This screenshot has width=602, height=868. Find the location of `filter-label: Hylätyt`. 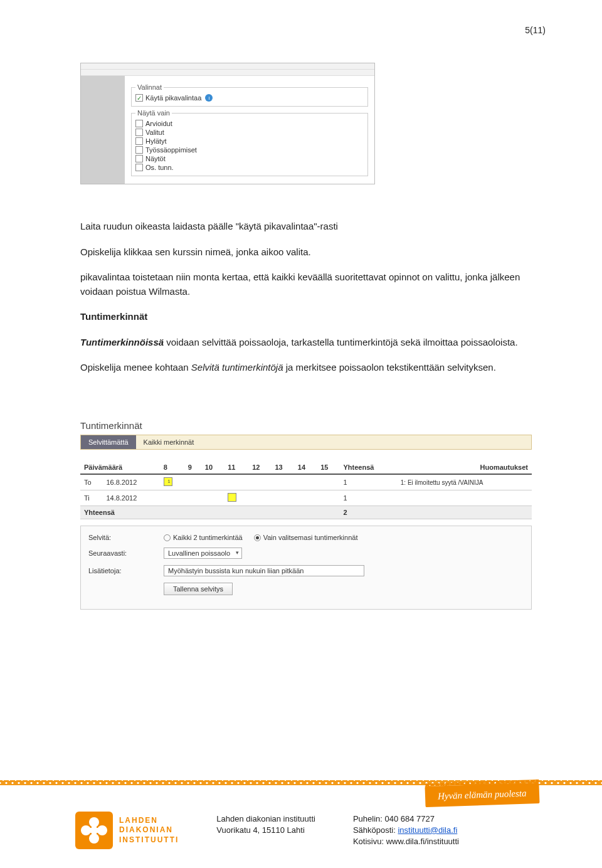

filter-label: Hylätyt is located at coordinates (156, 141).